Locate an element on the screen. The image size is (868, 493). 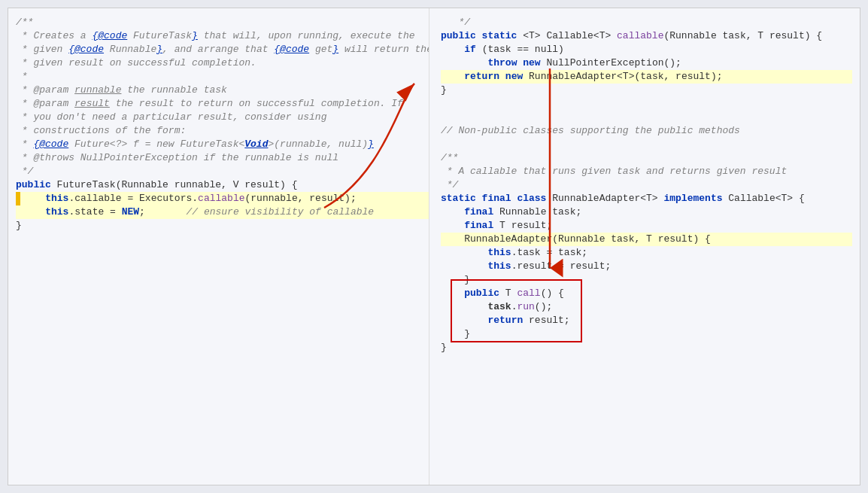
code-text: throw new NullPointerException(); is located at coordinates (561, 63).